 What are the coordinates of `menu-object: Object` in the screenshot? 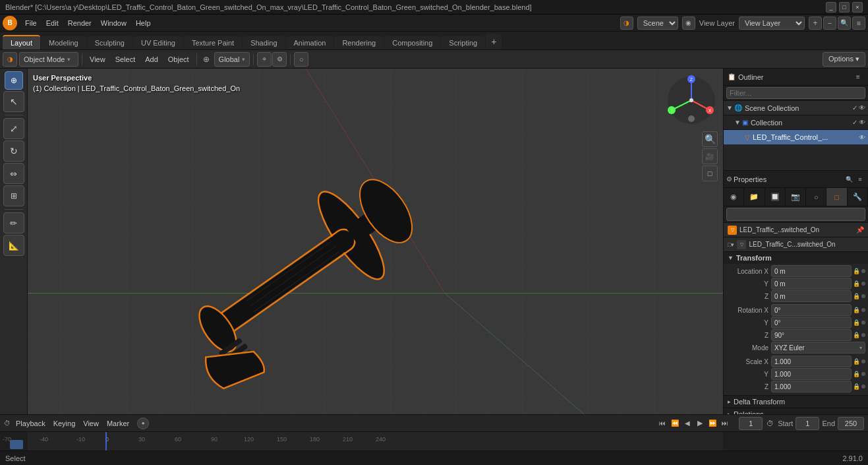 It's located at (179, 59).